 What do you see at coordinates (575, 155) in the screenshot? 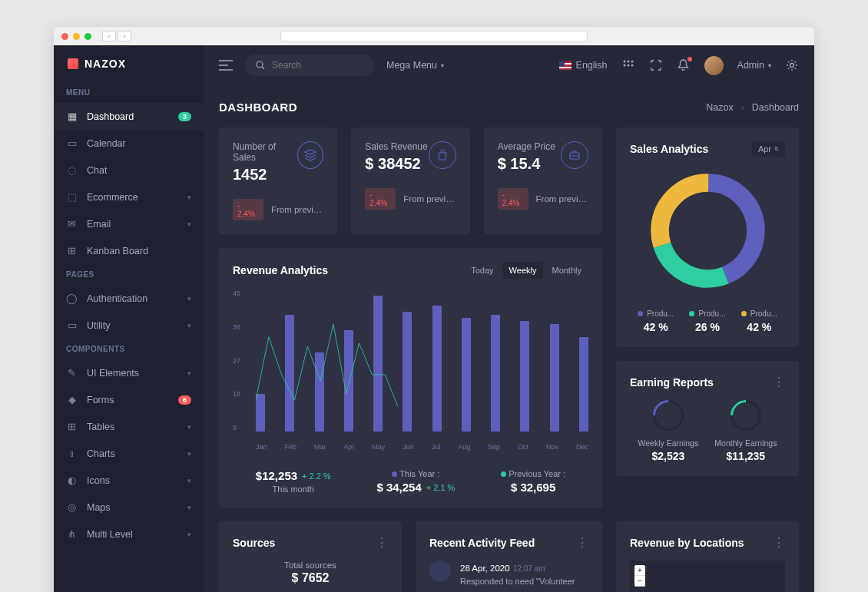
I see `briefcase-icon` at bounding box center [575, 155].